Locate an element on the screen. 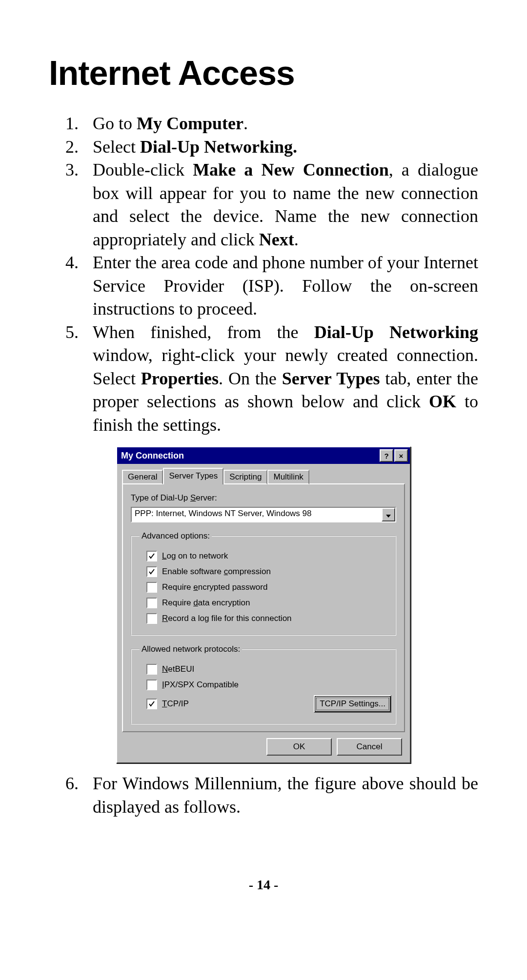  close-button: × is located at coordinates (401, 456).